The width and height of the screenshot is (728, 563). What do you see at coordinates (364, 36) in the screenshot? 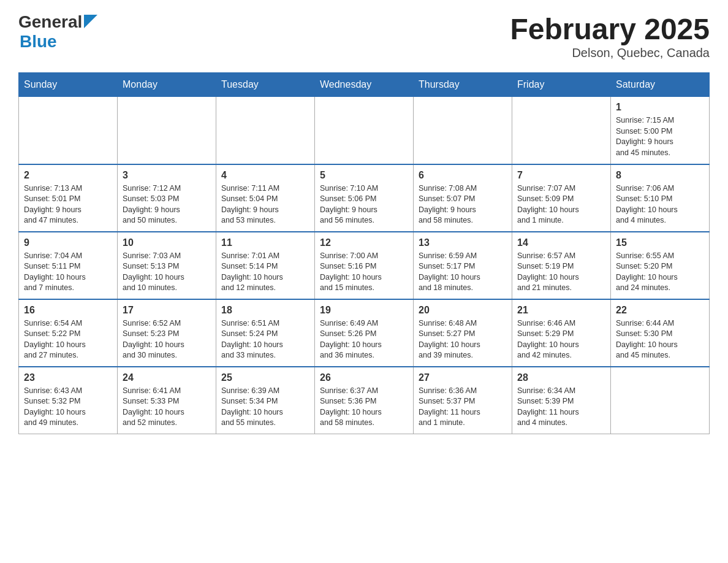
I see `page-header: General Blue February 2025 Delson, Quebe…` at bounding box center [364, 36].